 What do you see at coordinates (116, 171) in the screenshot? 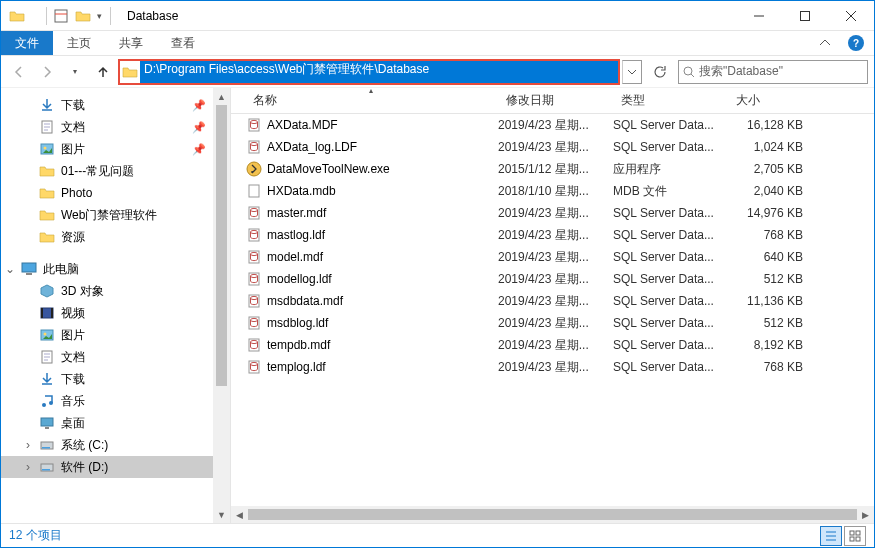
I see `tree-item: 01---常见问题` at bounding box center [116, 171].